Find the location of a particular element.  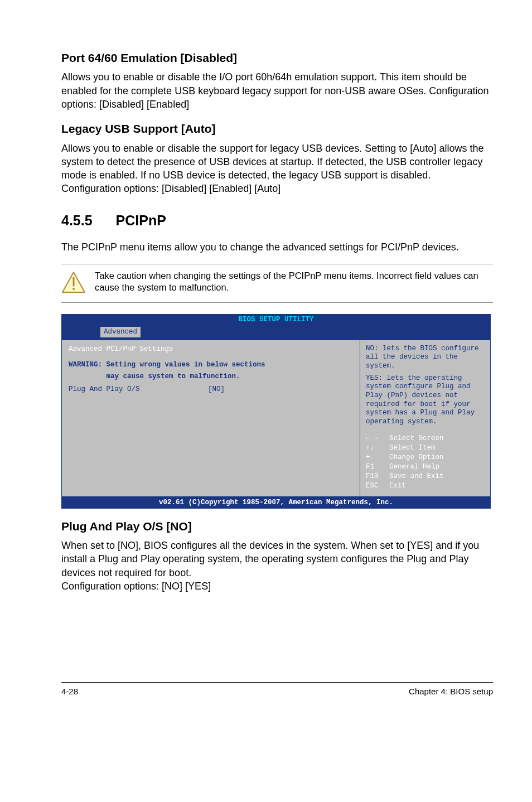

caution-icon is located at coordinates (78, 283).